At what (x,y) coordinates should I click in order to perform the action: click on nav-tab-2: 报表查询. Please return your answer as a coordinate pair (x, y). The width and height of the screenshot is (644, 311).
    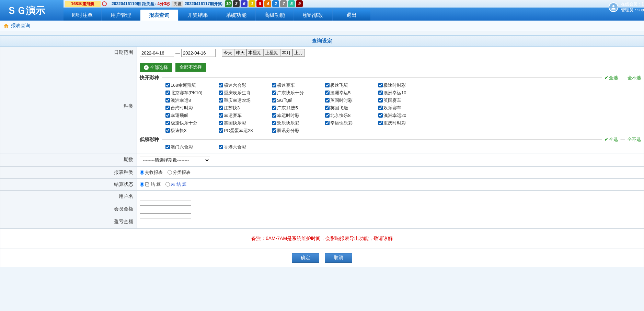
    Looking at the image, I should click on (159, 15).